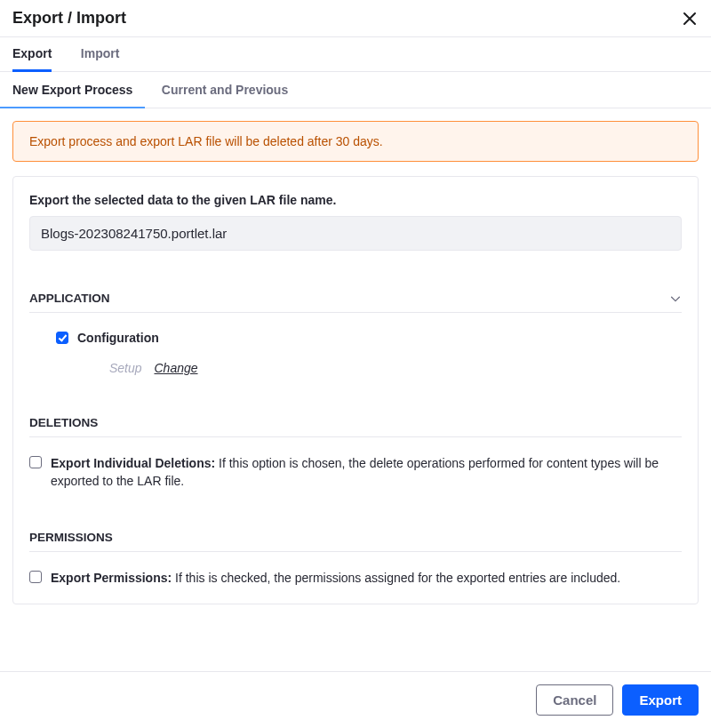 The image size is (711, 728). Describe the element at coordinates (356, 453) in the screenshot. I see `section-deletions: DELETIONS Export Individual Deletions: I…` at that location.